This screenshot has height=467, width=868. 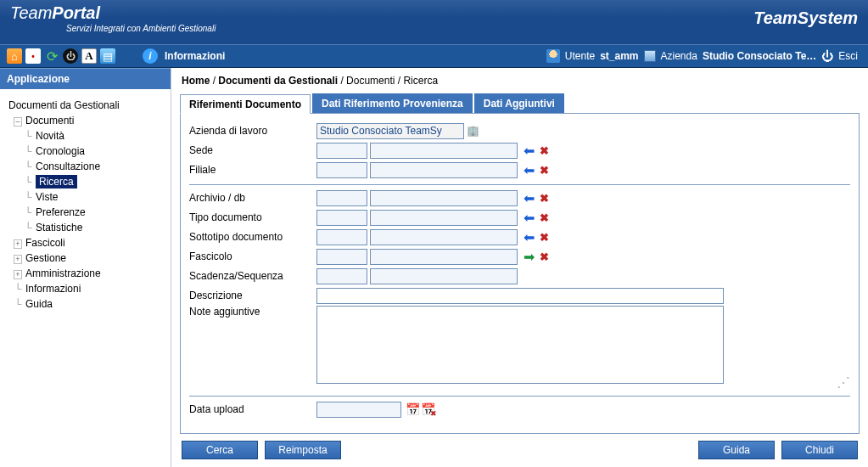 What do you see at coordinates (370, 81) in the screenshot?
I see `crumb-section: Documenti` at bounding box center [370, 81].